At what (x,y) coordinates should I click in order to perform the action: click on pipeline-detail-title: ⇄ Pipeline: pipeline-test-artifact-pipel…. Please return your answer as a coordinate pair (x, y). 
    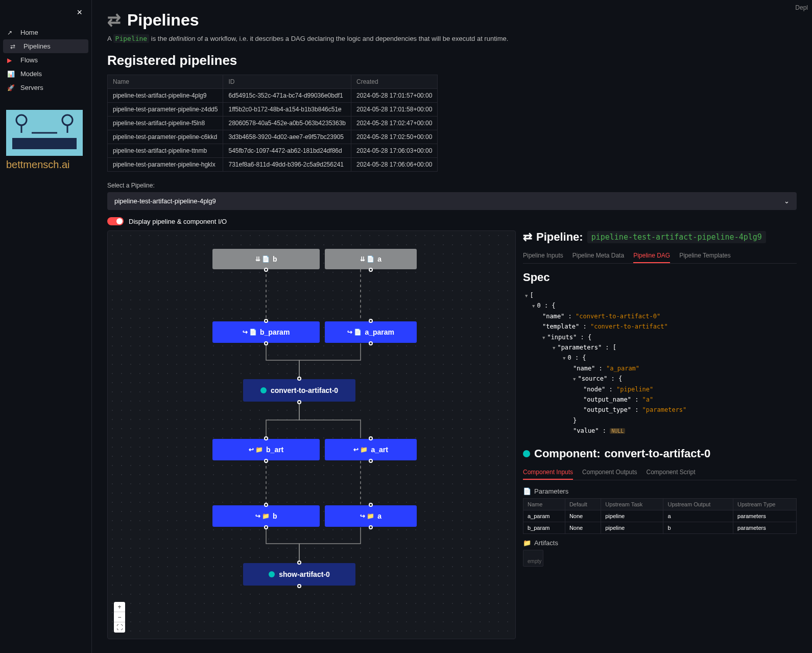
    Looking at the image, I should click on (660, 237).